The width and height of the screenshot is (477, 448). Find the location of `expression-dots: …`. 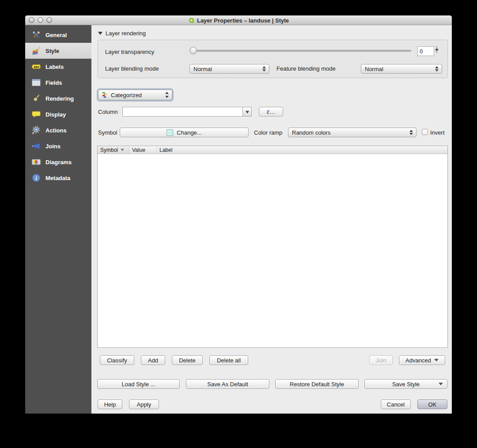

expression-dots: … is located at coordinates (272, 112).